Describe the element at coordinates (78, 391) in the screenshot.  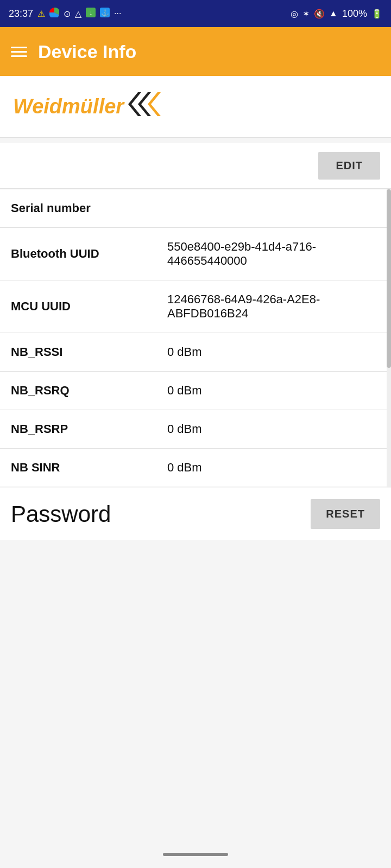
I see `row-label: NB_RSRQ` at that location.